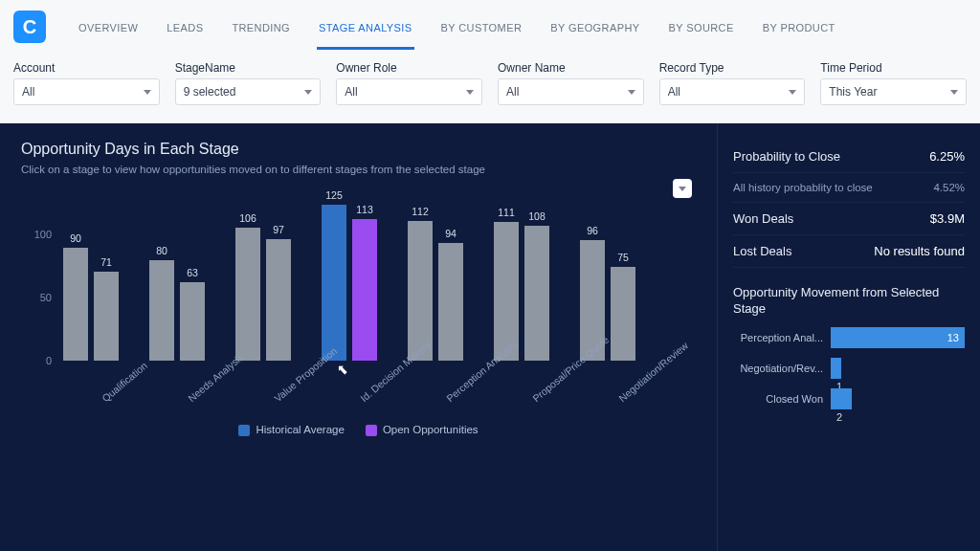  I want to click on bar-value-label: 111, so click(506, 212).